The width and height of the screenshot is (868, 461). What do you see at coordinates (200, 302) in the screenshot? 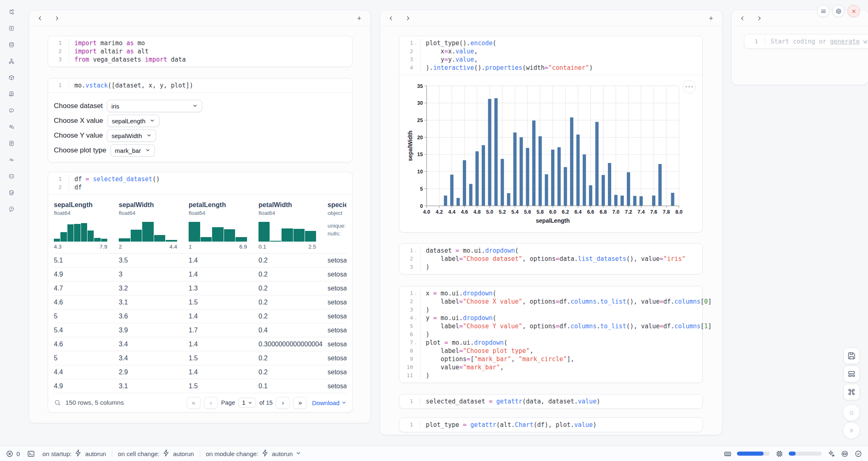
I see `table-row: 4.63.11.50.2setosa` at bounding box center [200, 302].